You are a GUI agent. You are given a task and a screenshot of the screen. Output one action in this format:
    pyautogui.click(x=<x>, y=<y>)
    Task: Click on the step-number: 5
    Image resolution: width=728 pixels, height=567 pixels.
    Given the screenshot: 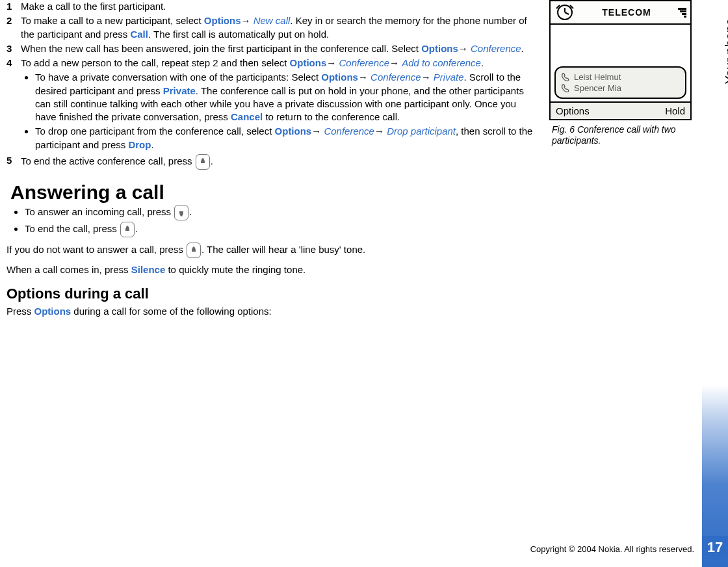 What is the action you would take?
    pyautogui.click(x=14, y=162)
    